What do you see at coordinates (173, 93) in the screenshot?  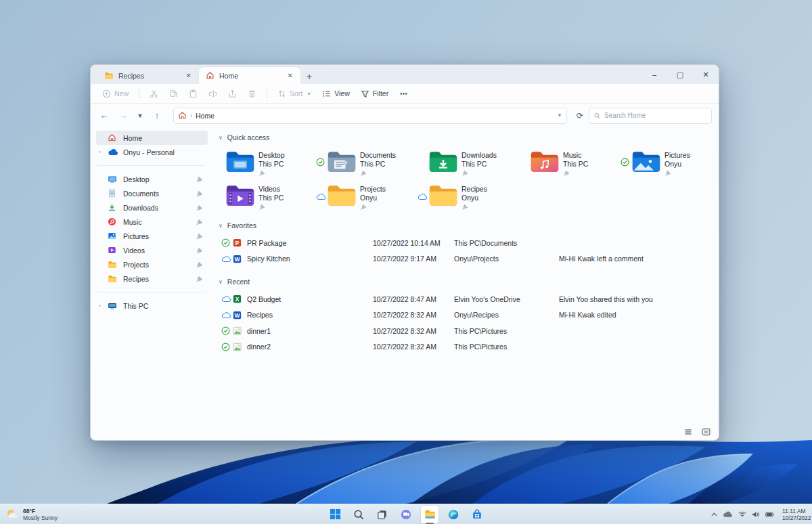 I see `copy-button` at bounding box center [173, 93].